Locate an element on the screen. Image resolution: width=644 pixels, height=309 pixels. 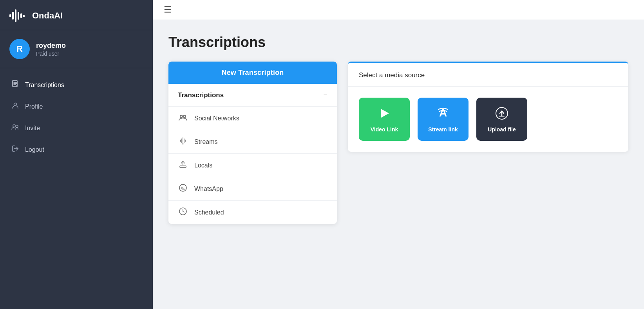
dropdown-item-locals: Locals is located at coordinates (253, 165).